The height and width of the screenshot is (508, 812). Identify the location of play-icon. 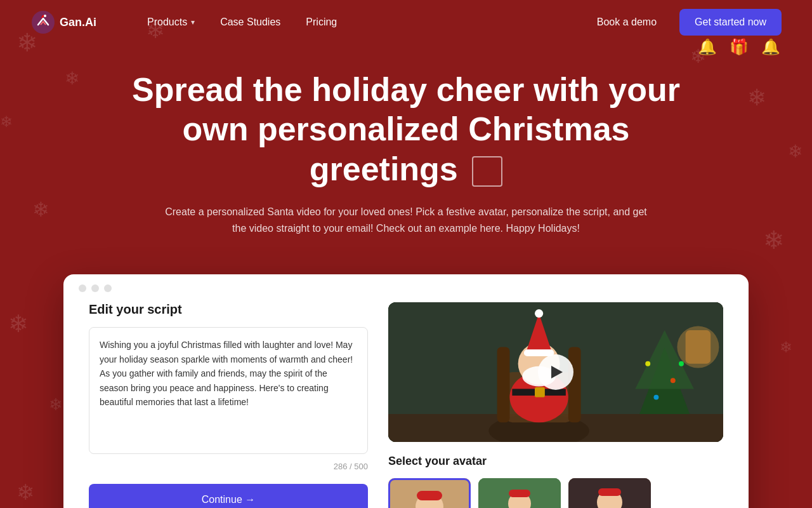
(557, 372).